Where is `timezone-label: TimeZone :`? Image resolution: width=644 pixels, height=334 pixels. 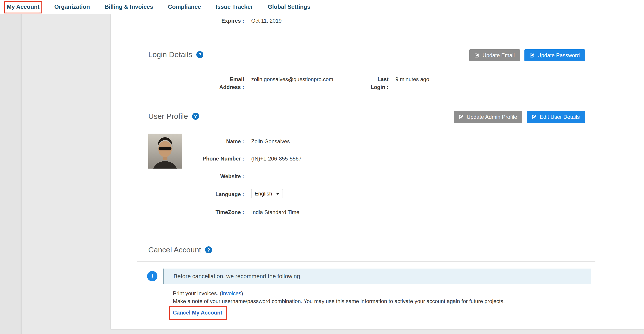 timezone-label: TimeZone : is located at coordinates (210, 212).